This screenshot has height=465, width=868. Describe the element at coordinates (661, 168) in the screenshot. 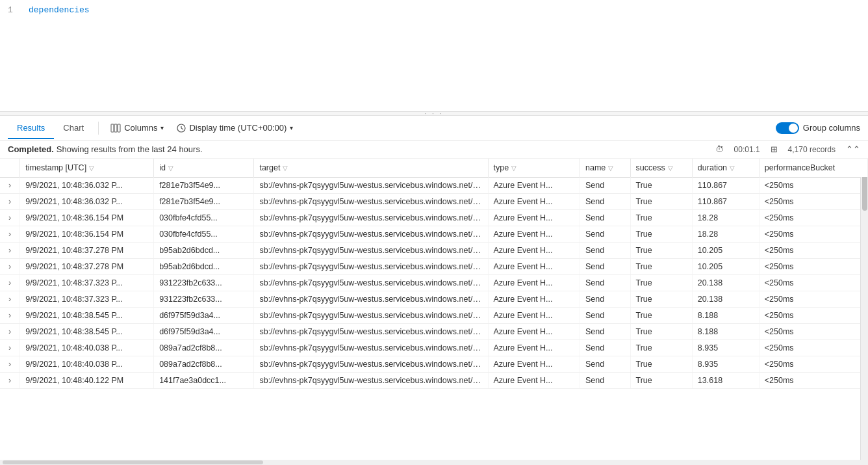

I see `col-header-success: success ▽` at that location.